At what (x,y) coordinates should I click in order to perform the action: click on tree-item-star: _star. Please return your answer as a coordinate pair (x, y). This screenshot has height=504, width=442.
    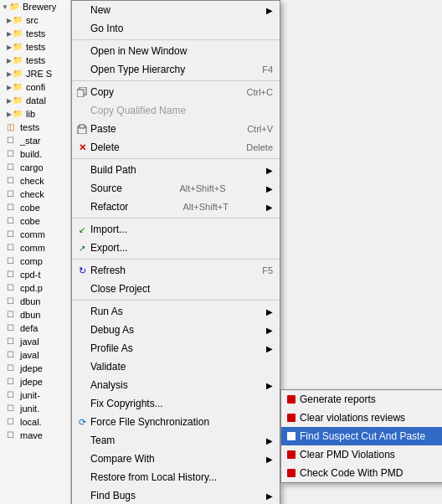
    Looking at the image, I should click on (35, 141).